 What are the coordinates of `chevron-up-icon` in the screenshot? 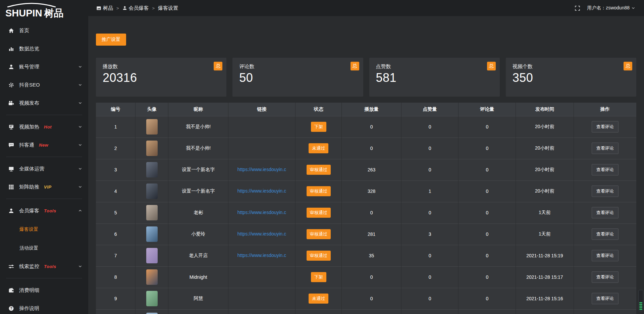 It's located at (80, 211).